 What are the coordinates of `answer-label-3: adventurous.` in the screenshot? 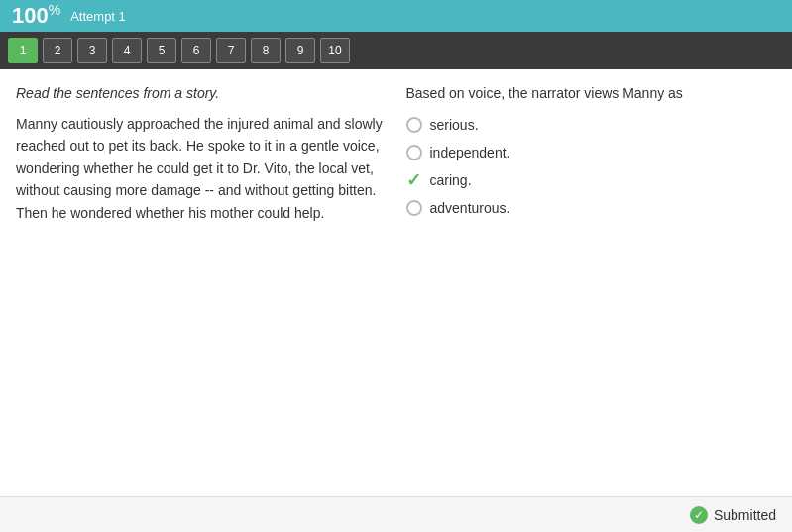 It's located at (470, 208).